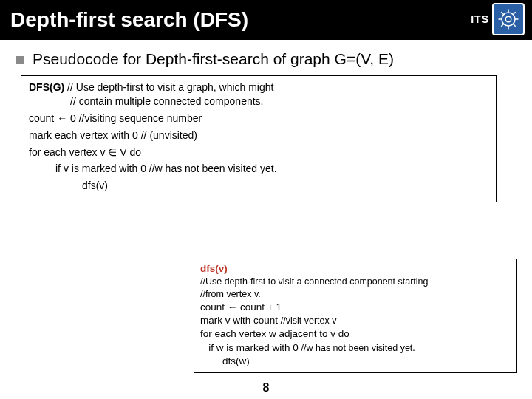 The image size is (532, 399). What do you see at coordinates (213, 59) in the screenshot?
I see `bullet-text: Pseudocode for Depth-first-search of gra…` at bounding box center [213, 59].